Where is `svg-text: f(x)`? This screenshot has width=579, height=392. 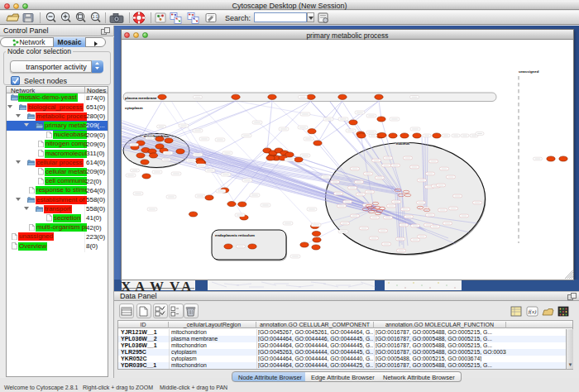 svg-text: f(x) is located at coordinates (533, 312).